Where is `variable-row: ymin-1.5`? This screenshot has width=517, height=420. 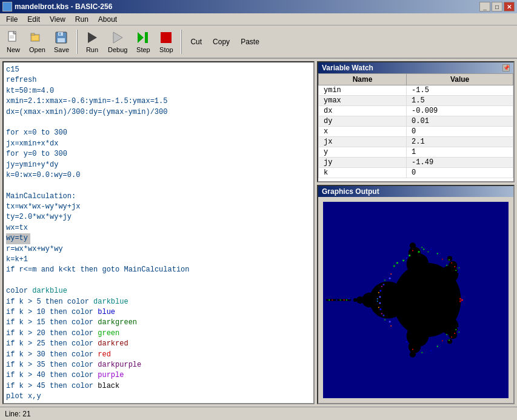
variable-row: ymin-1.5 is located at coordinates (416, 91).